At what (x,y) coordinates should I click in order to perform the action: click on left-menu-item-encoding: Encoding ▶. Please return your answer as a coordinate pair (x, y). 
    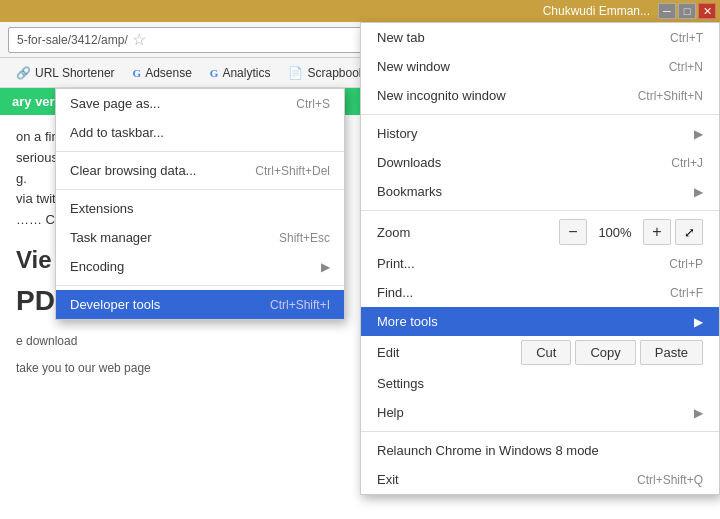
    Looking at the image, I should click on (200, 266).